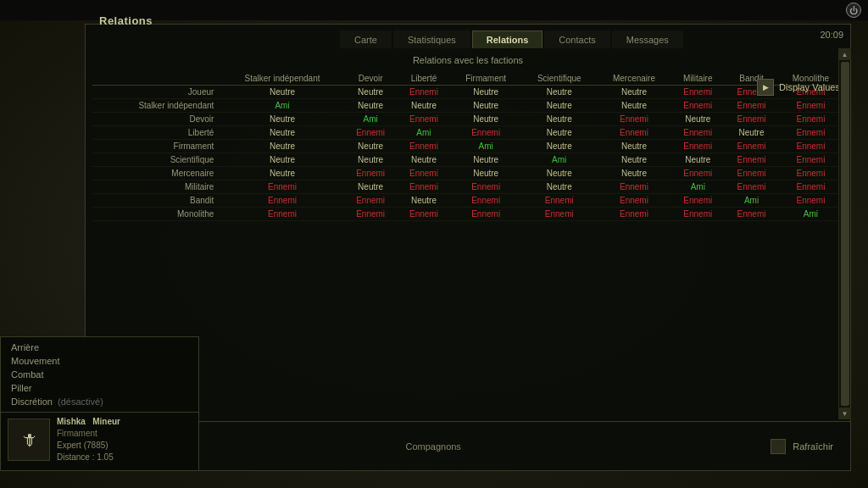  Describe the element at coordinates (88, 446) in the screenshot. I see `companion-rank: Expert (7885)` at that location.